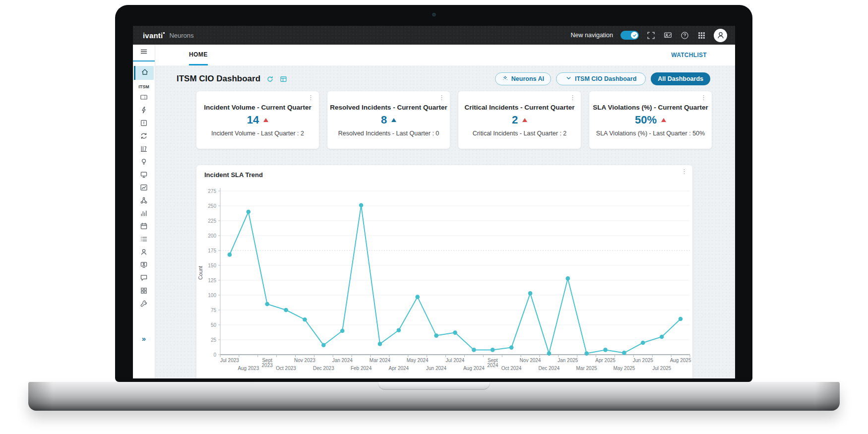  I want to click on help-icon, so click(684, 36).